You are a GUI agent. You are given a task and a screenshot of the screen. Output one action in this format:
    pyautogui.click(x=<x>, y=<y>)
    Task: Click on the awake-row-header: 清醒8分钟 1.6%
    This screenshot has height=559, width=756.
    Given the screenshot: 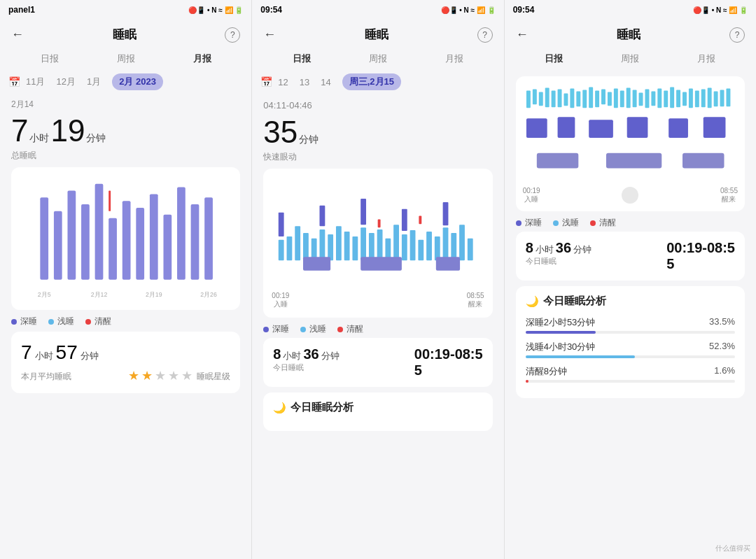 What is the action you would take?
    pyautogui.click(x=630, y=372)
    